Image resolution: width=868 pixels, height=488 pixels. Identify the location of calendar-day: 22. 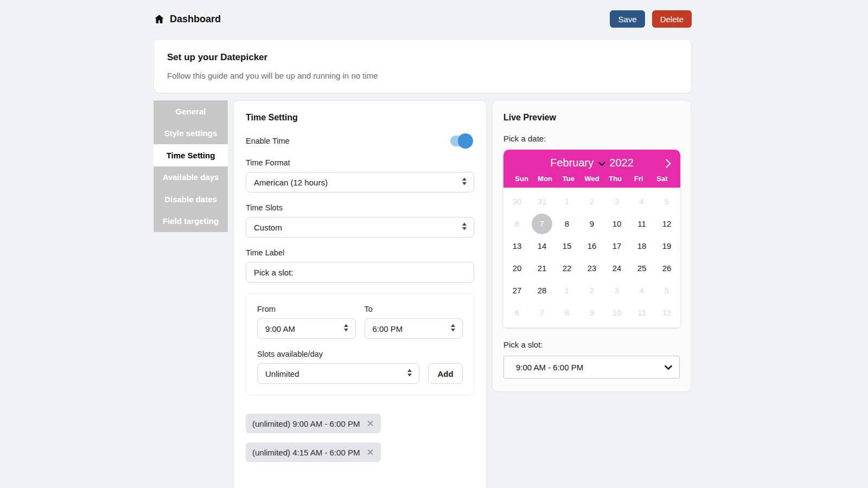
(567, 268).